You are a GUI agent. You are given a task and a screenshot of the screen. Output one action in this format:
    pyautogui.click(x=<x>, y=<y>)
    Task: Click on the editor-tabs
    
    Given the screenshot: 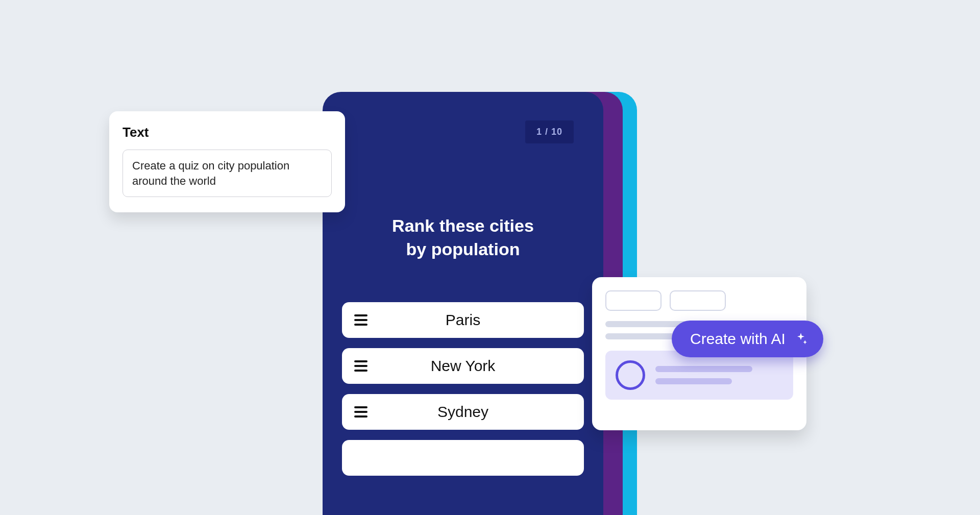 What is the action you would take?
    pyautogui.click(x=699, y=301)
    